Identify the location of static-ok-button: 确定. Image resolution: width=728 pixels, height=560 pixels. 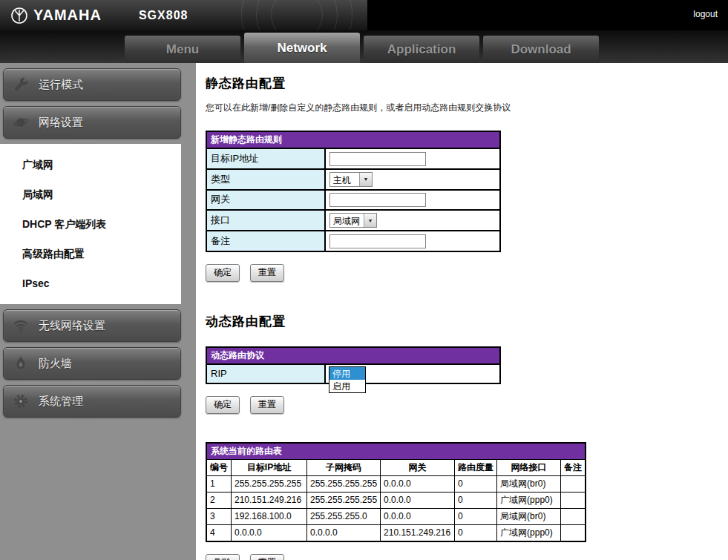
(223, 273).